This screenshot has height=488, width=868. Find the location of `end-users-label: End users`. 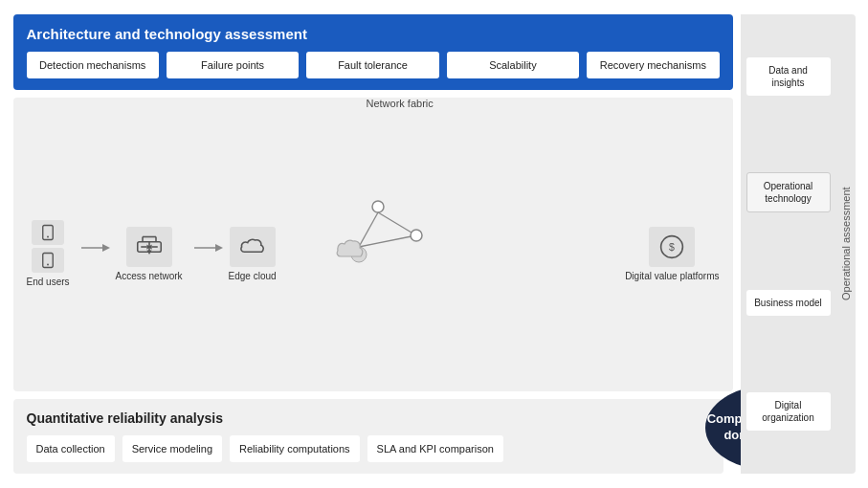

end-users-label: End users is located at coordinates (48, 282).